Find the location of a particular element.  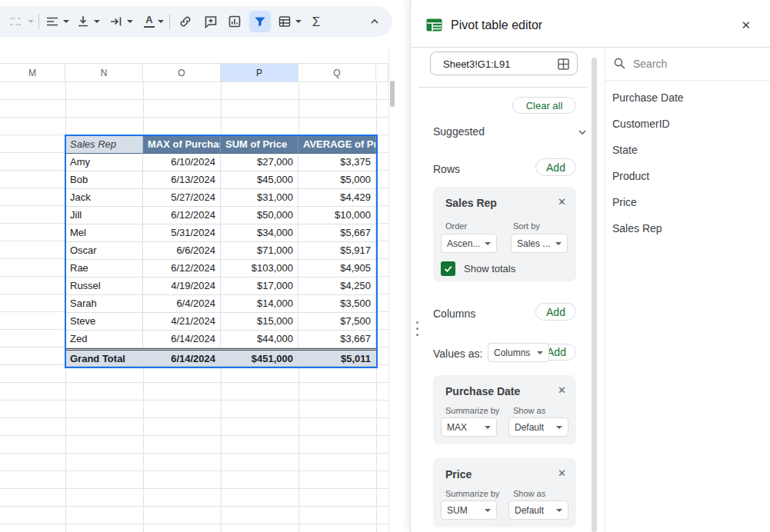

pivot-cell: 6/10/2024 is located at coordinates (182, 163).